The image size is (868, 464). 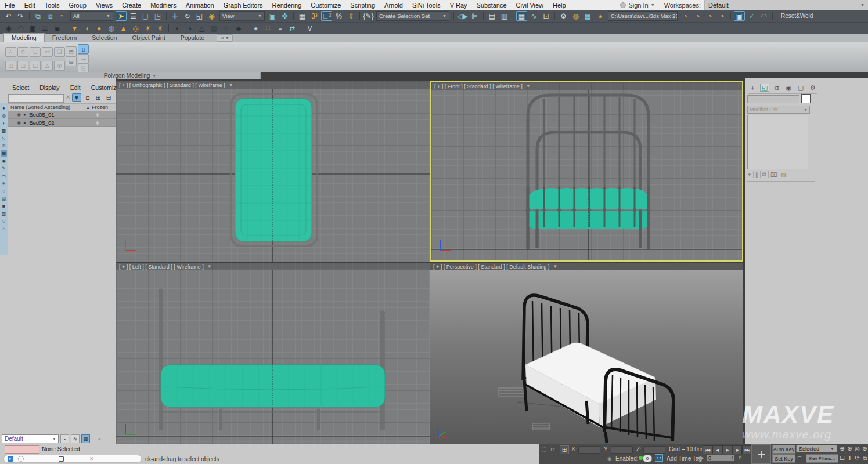 I want to click on display-filter-icon: ▦, so click(x=3, y=153).